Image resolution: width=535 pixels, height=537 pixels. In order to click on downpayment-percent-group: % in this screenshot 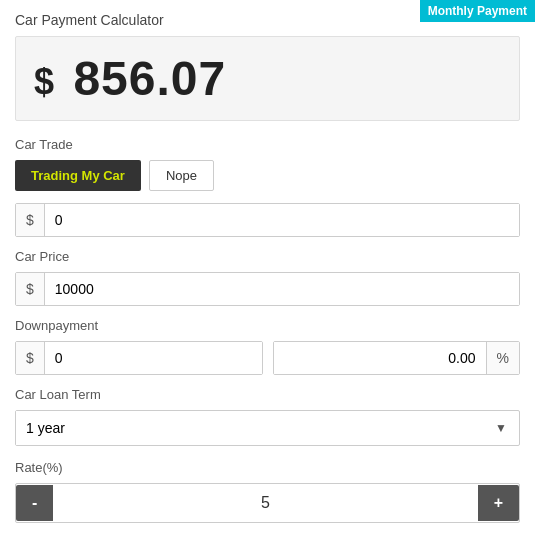, I will do `click(397, 358)`.